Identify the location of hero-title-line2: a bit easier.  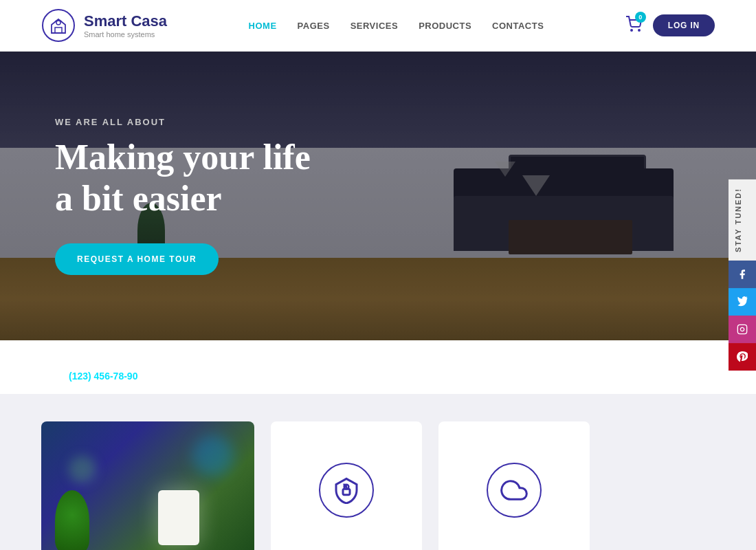
(139, 198).